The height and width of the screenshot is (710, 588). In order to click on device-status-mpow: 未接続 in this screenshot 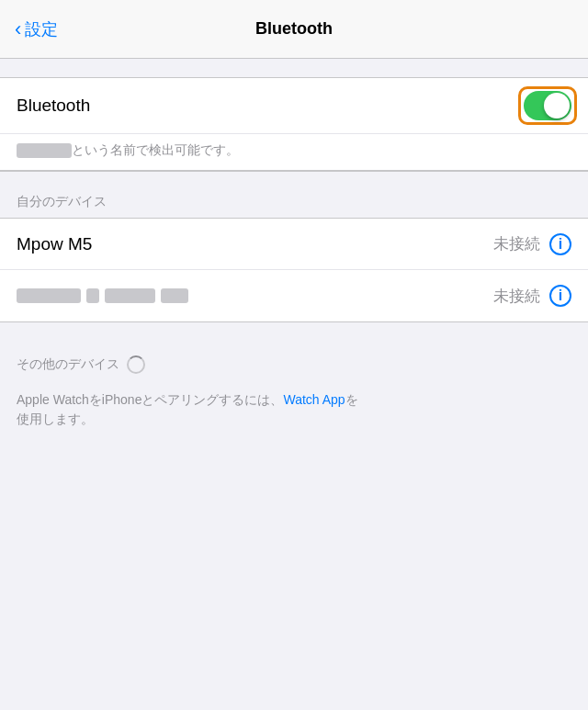, I will do `click(516, 244)`.